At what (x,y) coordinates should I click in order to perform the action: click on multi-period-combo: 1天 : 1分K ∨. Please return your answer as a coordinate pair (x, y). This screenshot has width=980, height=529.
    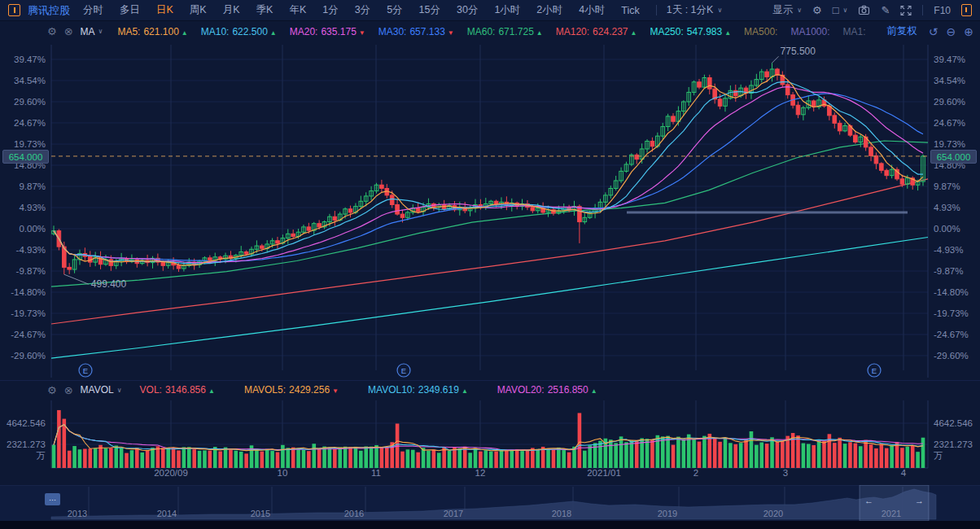
    Looking at the image, I should click on (695, 10).